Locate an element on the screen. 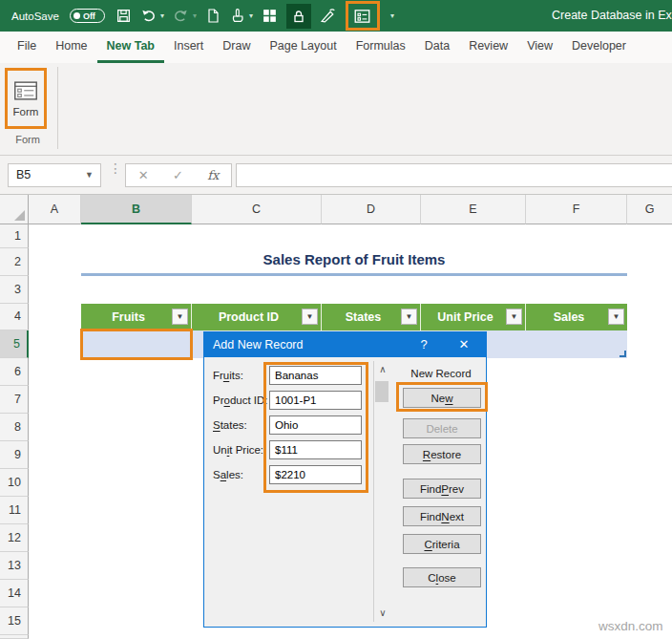  lock-icon is located at coordinates (299, 16).